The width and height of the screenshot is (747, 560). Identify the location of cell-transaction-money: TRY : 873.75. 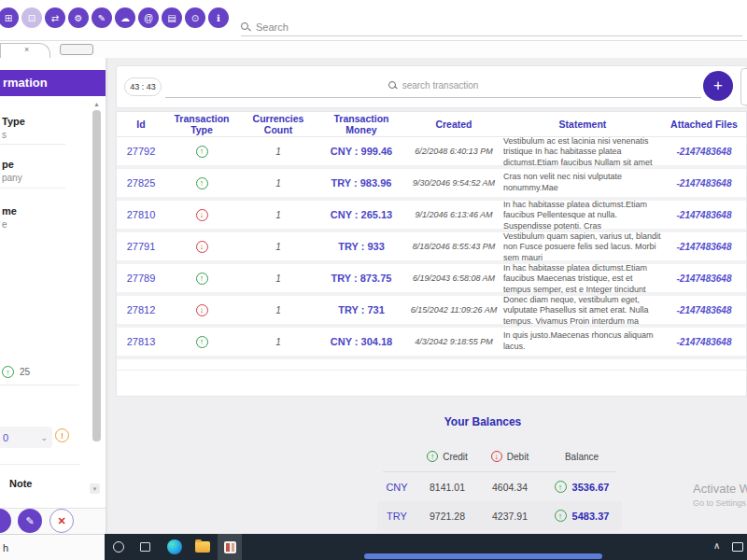
(361, 278).